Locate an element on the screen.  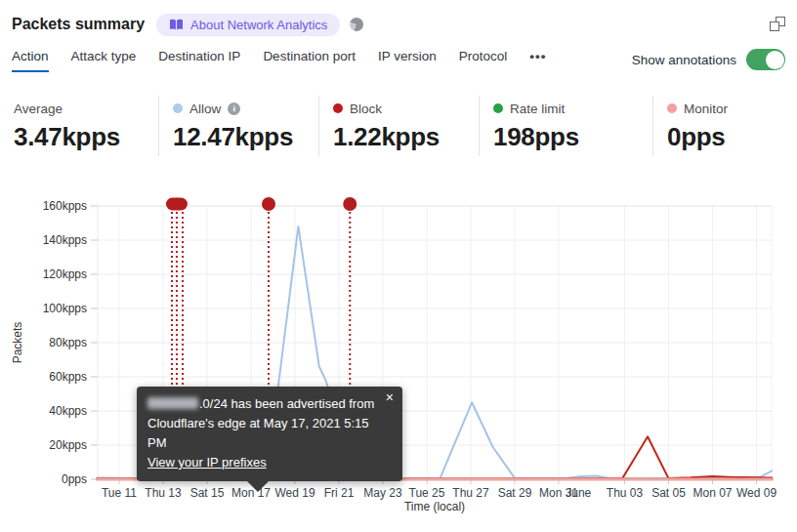
stat-rate-limit: Rate limit198pps is located at coordinates (566, 126).